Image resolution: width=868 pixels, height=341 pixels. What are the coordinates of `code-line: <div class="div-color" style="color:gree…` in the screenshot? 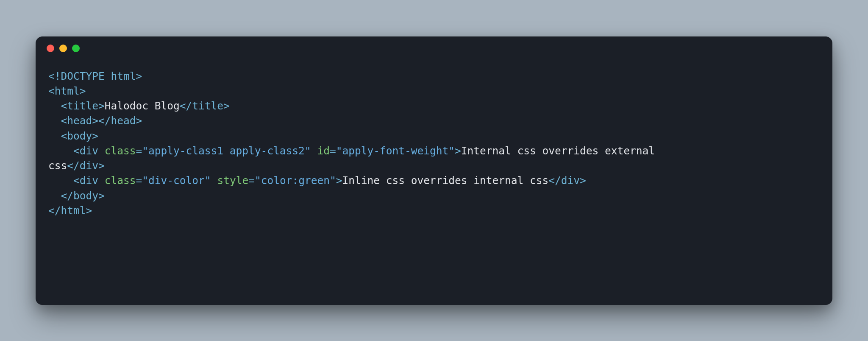 It's located at (434, 181).